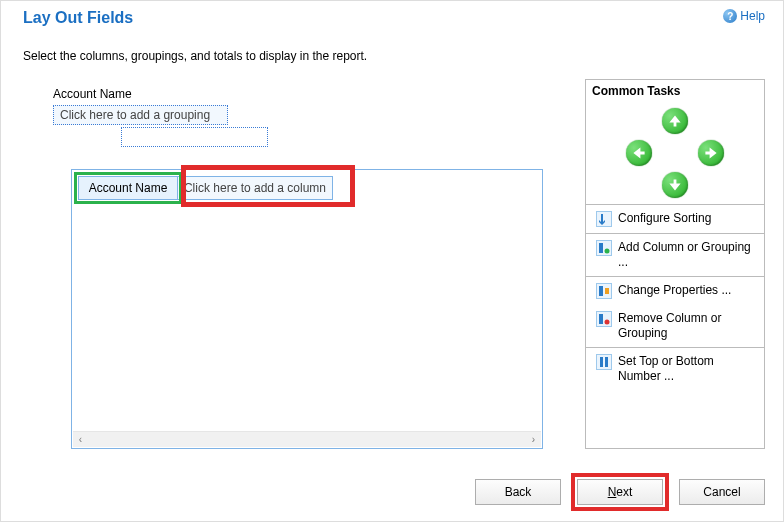 The image size is (784, 522). Describe the element at coordinates (675, 255) in the screenshot. I see `task-add-column-or-grouping: Add Column or Grouping ...` at that location.